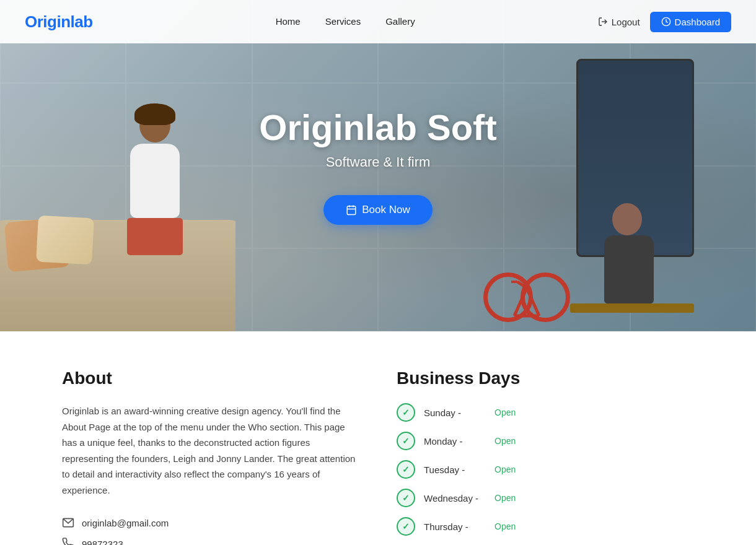 The width and height of the screenshot is (756, 545). What do you see at coordinates (455, 441) in the screenshot?
I see `day-name: Monday -` at bounding box center [455, 441].